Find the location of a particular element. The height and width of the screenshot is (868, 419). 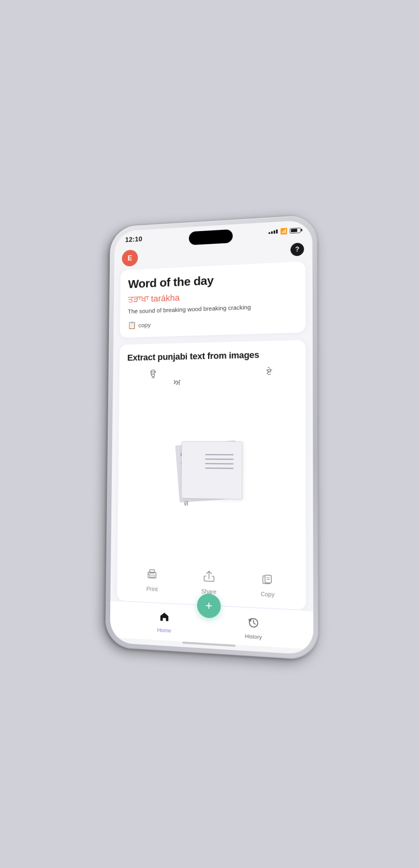

word-of-day-card: Word of the day ਤੜਾਖਾ tarákha The sound … is located at coordinates (212, 300).